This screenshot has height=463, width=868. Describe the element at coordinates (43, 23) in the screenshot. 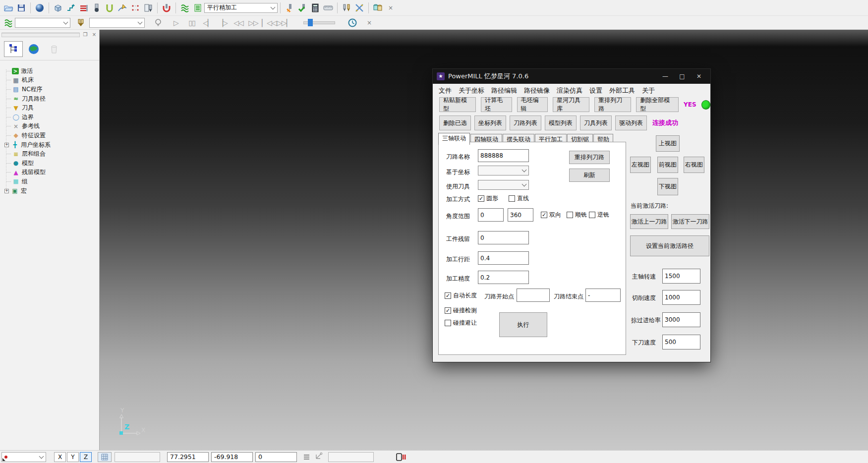

I see `sim-toolpath-combo` at that location.